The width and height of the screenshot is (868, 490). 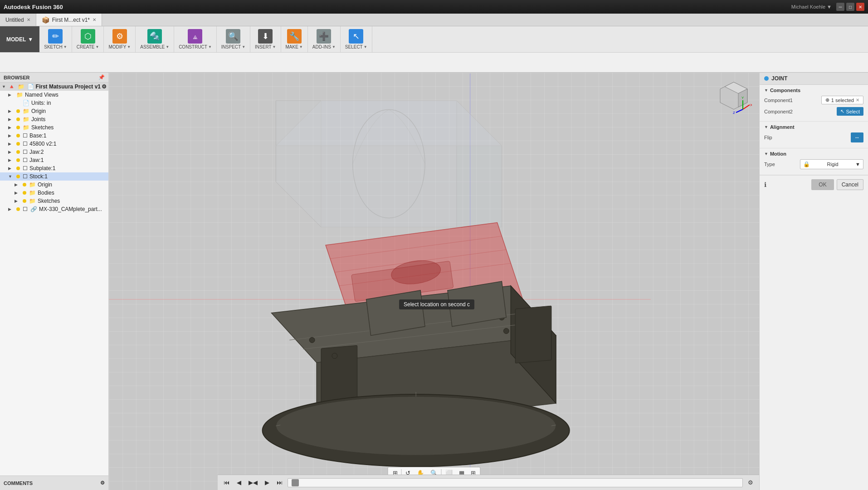 What do you see at coordinates (54, 160) in the screenshot?
I see `tree-jaw1: ▶ ☐ Jaw:1` at bounding box center [54, 160].